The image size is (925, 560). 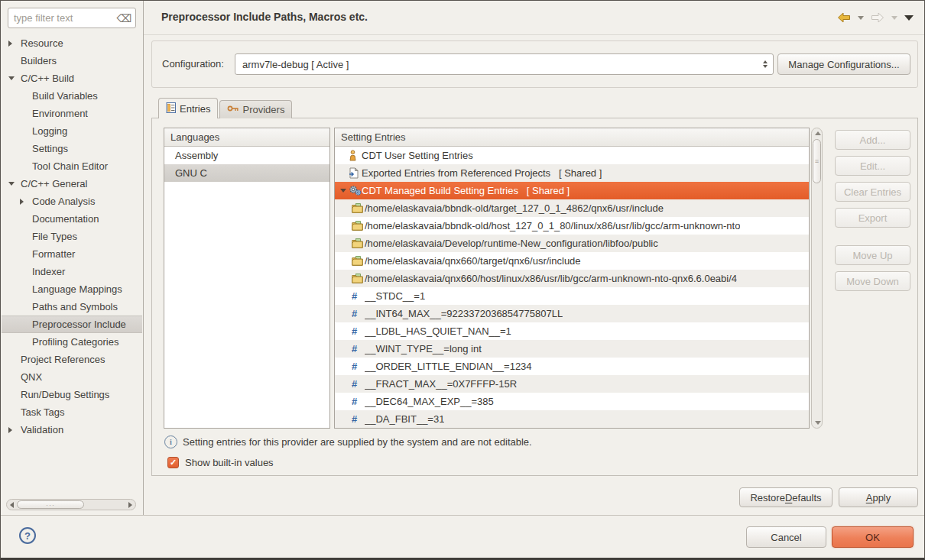 I want to click on language-row: Assembly, so click(x=247, y=156).